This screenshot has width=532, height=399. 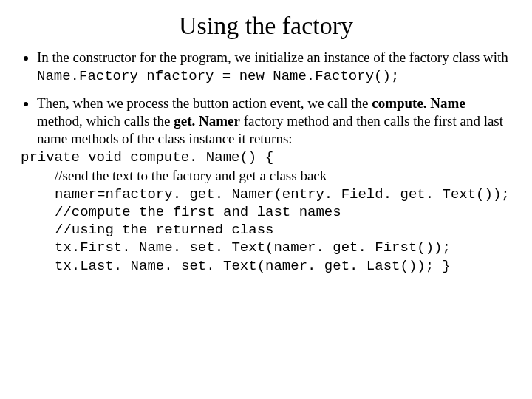 What do you see at coordinates (283, 248) in the screenshot?
I see `code-line-5: tx.First. Name. set. Text(namer. get. Fi…` at bounding box center [283, 248].